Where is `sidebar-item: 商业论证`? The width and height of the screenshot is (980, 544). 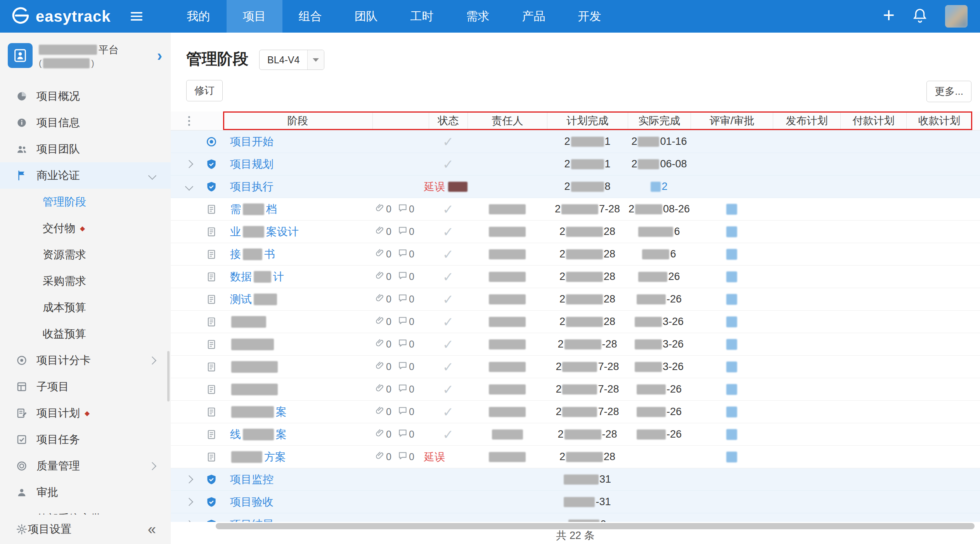 sidebar-item: 商业论证 is located at coordinates (85, 176).